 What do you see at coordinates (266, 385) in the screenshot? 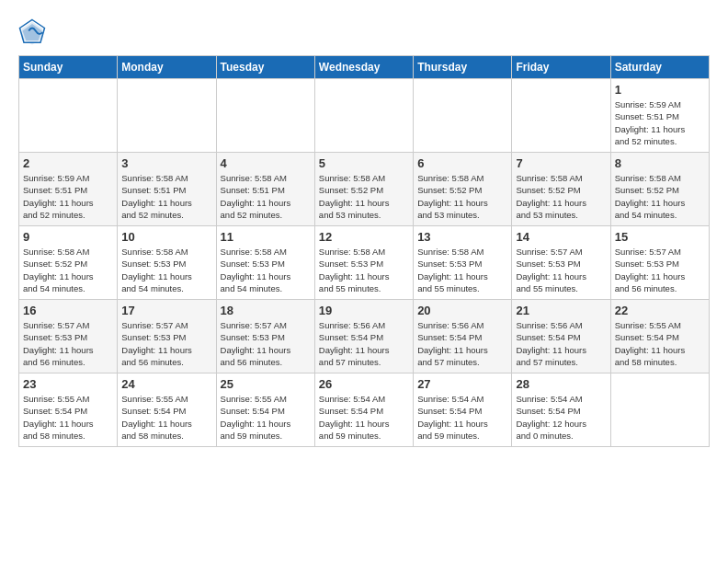
I see `day-number: 25` at bounding box center [266, 385].